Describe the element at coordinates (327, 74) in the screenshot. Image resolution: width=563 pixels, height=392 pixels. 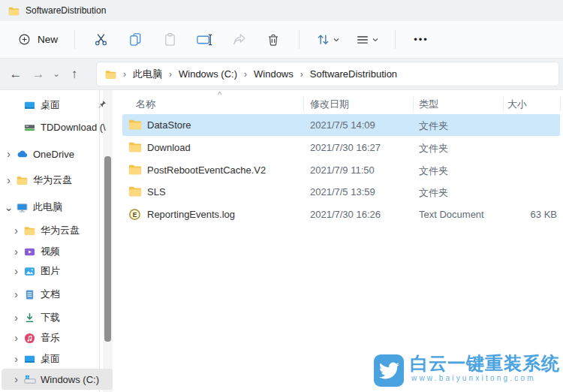
I see `address-bar: › 此电脑 › Windows (C:) › Windows › Softwar…` at that location.